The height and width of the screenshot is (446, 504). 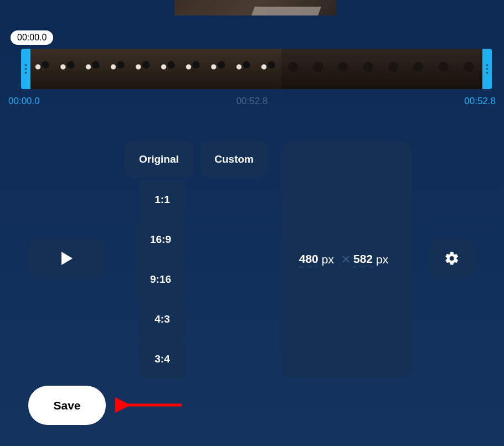 What do you see at coordinates (255, 8) in the screenshot?
I see `video-preview-thumbnail` at bounding box center [255, 8].